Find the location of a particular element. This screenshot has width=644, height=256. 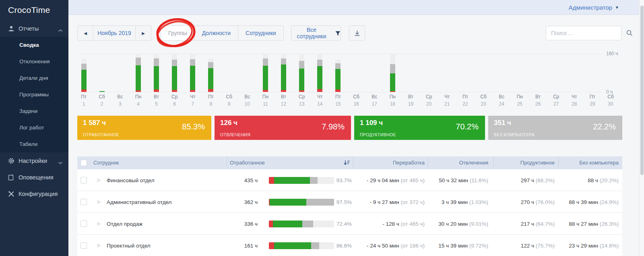

col-productive: Продуктивное is located at coordinates (526, 163).